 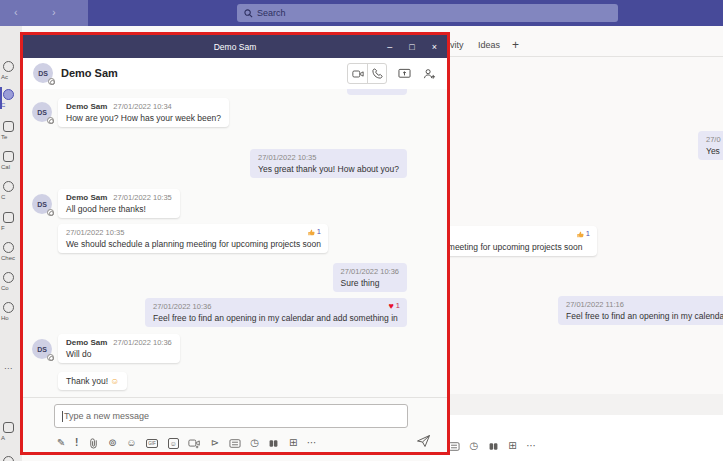 What do you see at coordinates (235, 74) in the screenshot?
I see `chat-header: DS Demo Sam` at bounding box center [235, 74].